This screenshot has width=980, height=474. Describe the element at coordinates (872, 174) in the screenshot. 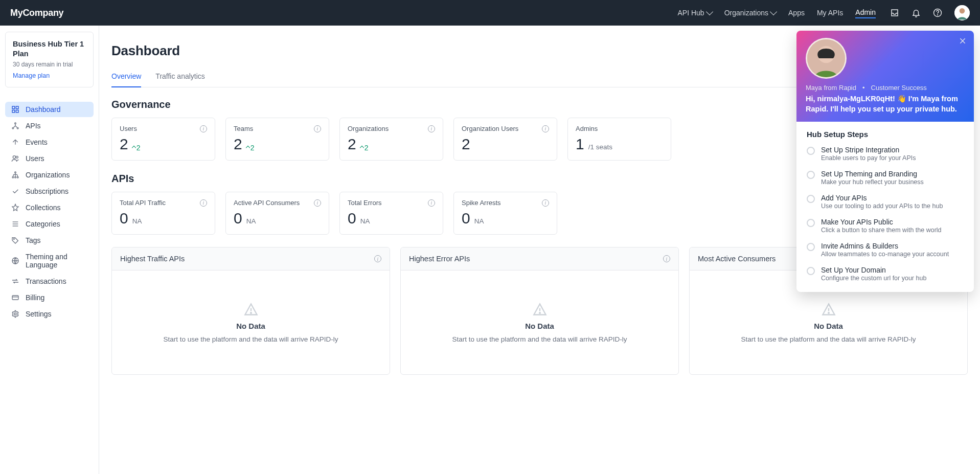

I see `step-title: Set Up Theming and Branding` at that location.